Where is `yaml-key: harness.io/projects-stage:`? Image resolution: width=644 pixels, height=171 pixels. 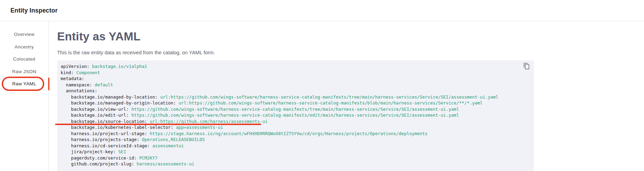
yaml-key: harness.io/projects-stage: is located at coordinates (100, 139).